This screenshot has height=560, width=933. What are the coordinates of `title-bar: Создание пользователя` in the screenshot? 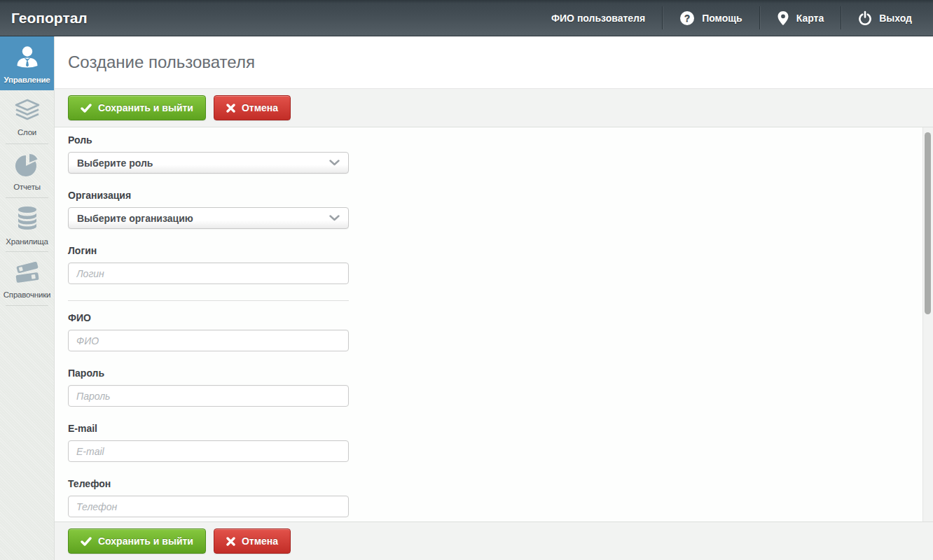 It's located at (494, 63).